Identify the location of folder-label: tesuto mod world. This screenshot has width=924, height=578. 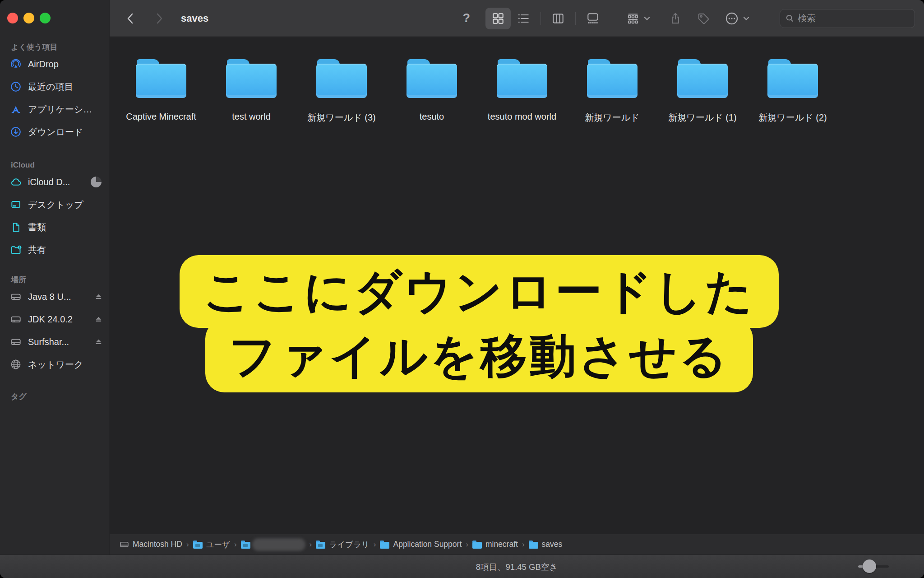
(522, 117).